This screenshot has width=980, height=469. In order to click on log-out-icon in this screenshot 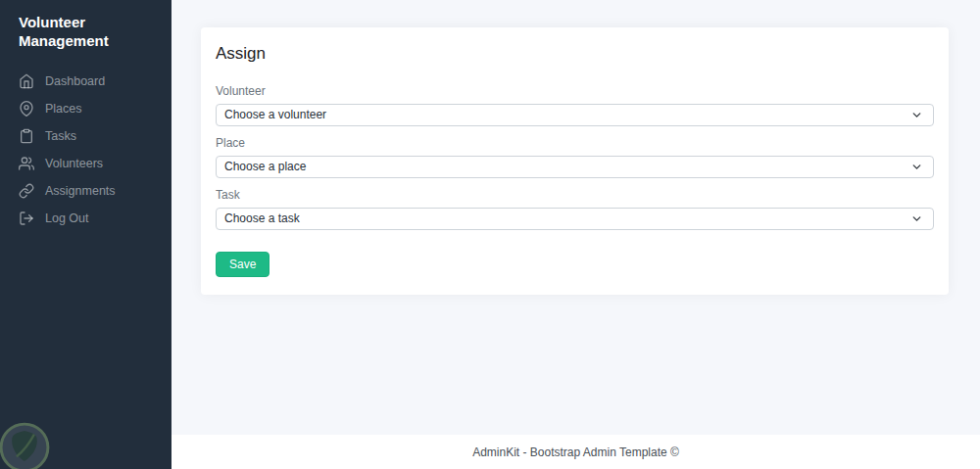, I will do `click(26, 218)`.